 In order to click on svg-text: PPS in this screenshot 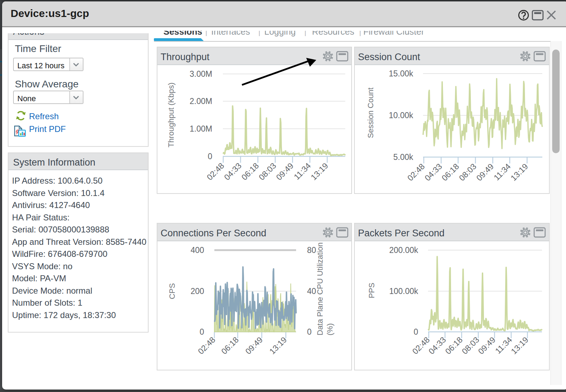, I will do `click(371, 290)`.